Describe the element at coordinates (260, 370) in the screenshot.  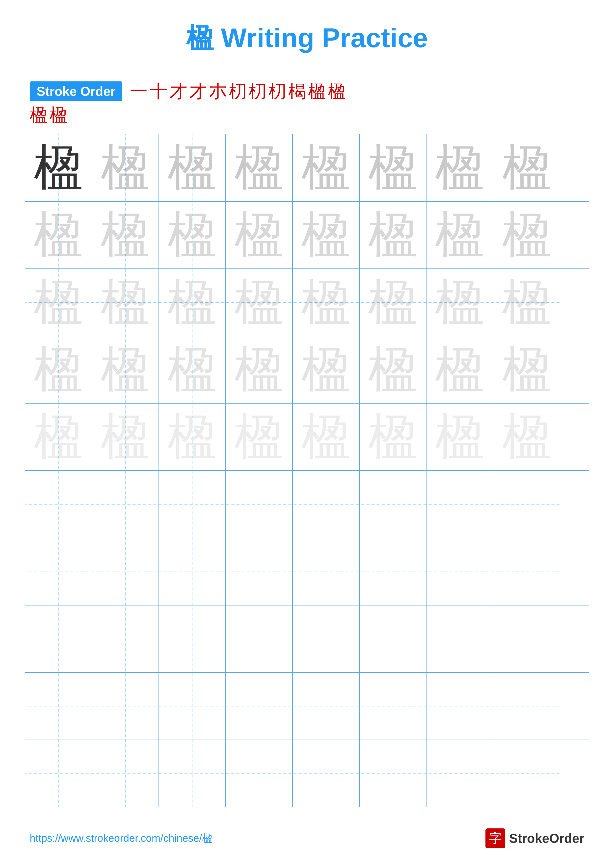
I see `grid-cell-4-4: 楹` at that location.